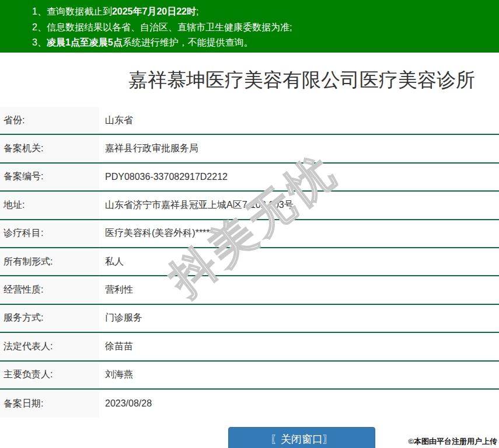 The image size is (499, 448). Describe the element at coordinates (163, 177) in the screenshot. I see `row-value: PDY08036-337082917D2212` at that location.